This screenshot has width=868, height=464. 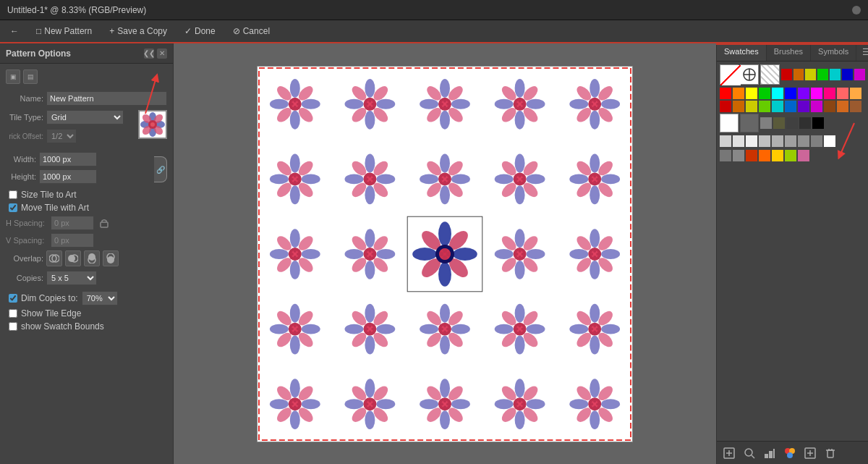 I want to click on show-swatch-bounds-checkbox, so click(x=13, y=326).